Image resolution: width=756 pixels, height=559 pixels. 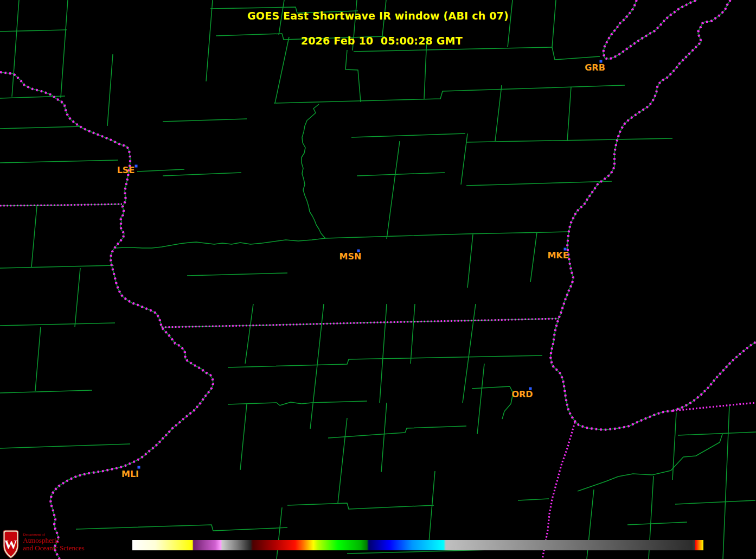 What do you see at coordinates (714, 407) in the screenshot?
I see `indiana-border` at bounding box center [714, 407].